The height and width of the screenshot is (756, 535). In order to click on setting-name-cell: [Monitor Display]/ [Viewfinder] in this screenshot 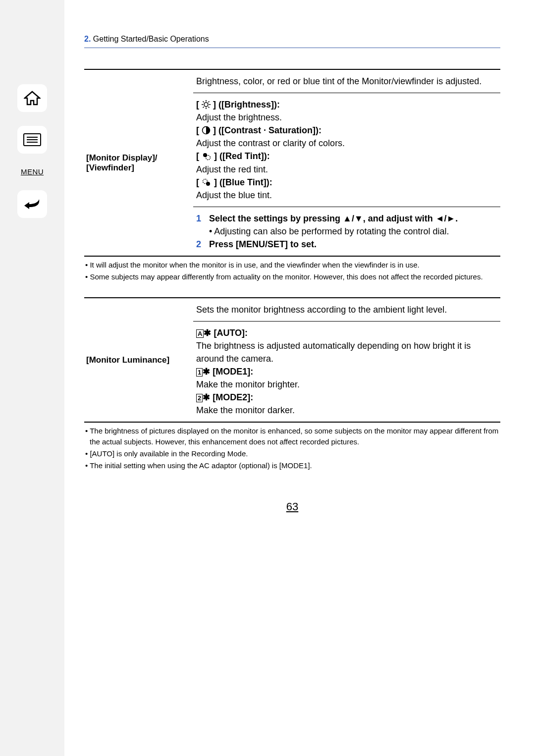, I will do `click(139, 162)`.